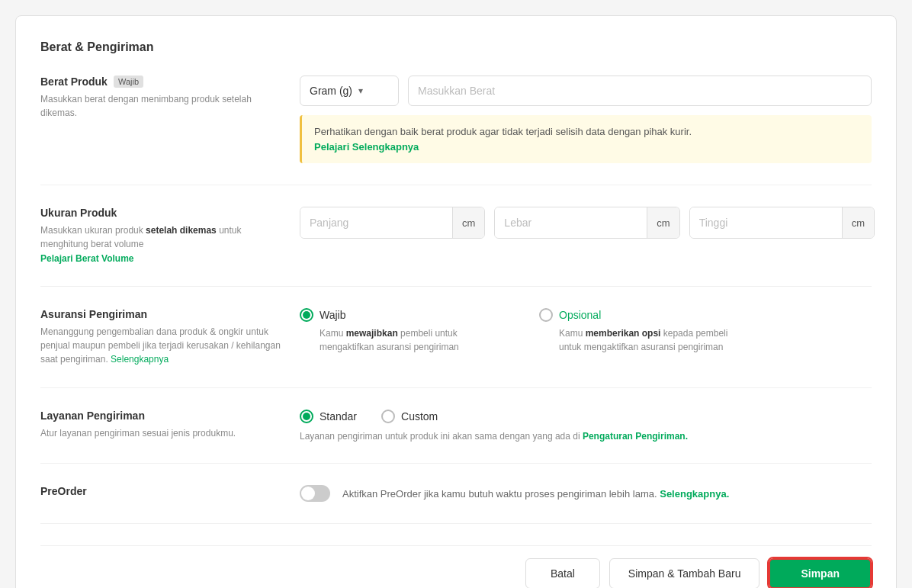 The height and width of the screenshot is (588, 912). Describe the element at coordinates (586, 416) in the screenshot. I see `layanan-options: Standar Custom` at that location.